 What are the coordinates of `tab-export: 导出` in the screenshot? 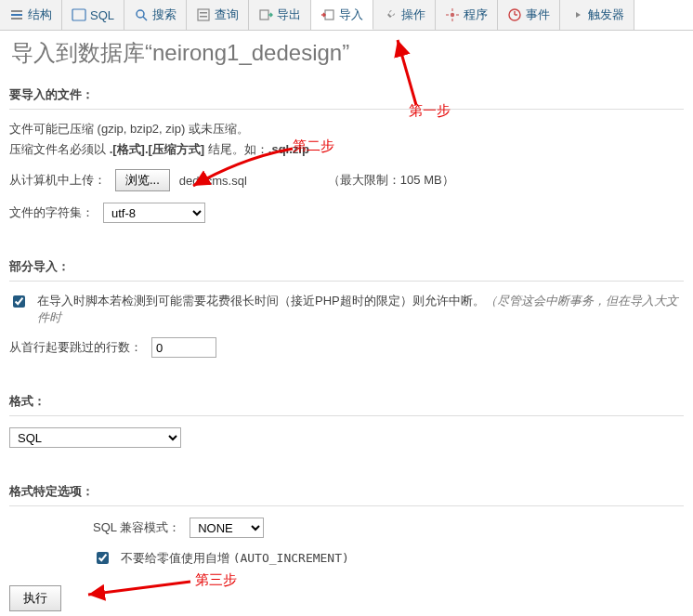 It's located at (281, 15).